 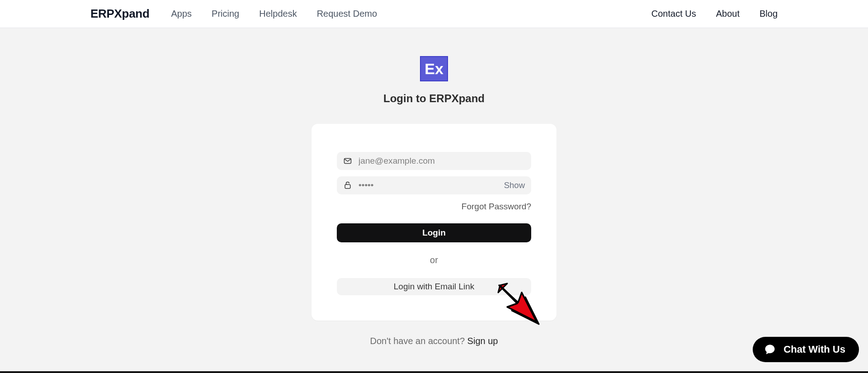 I want to click on signup-prompt: Don't have an account?, so click(x=419, y=341).